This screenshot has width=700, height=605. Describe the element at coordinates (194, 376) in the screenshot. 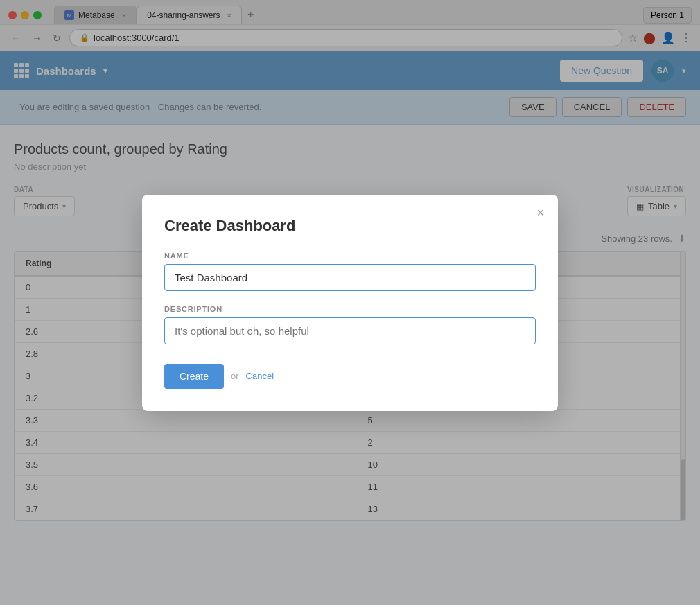

I see `create-button: Create` at that location.